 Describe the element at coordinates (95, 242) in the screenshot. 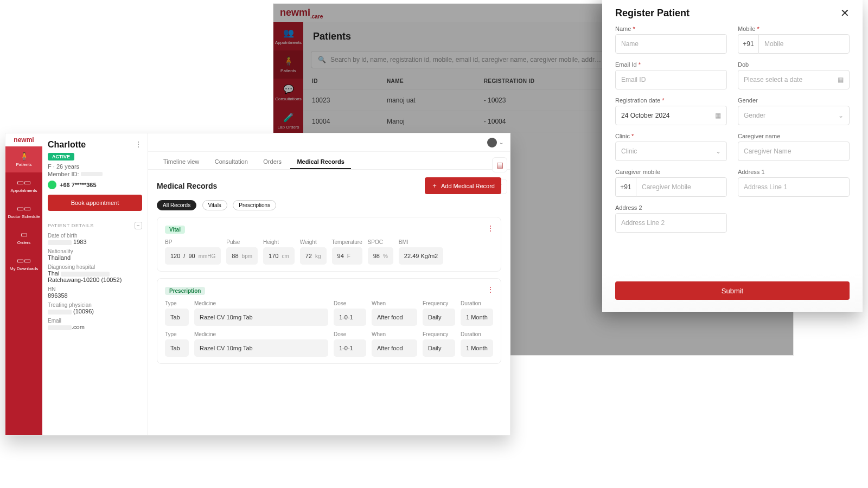

I see `dob-value: 1983` at that location.